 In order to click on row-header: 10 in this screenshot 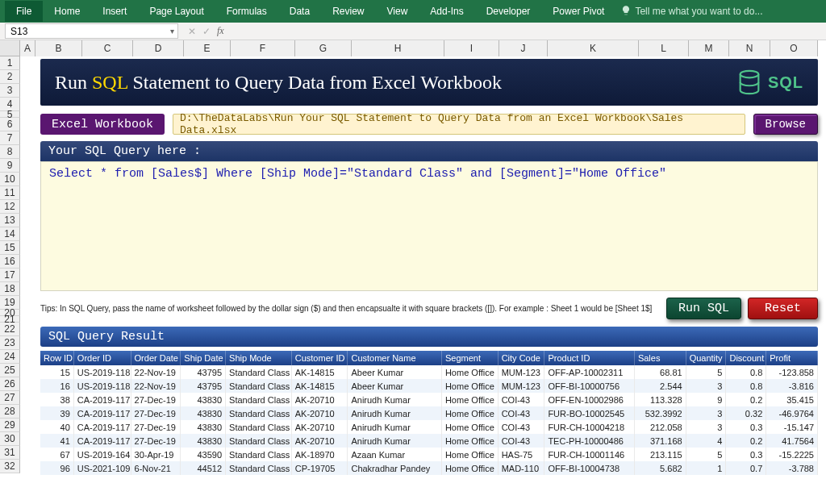, I will do `click(10, 179)`.